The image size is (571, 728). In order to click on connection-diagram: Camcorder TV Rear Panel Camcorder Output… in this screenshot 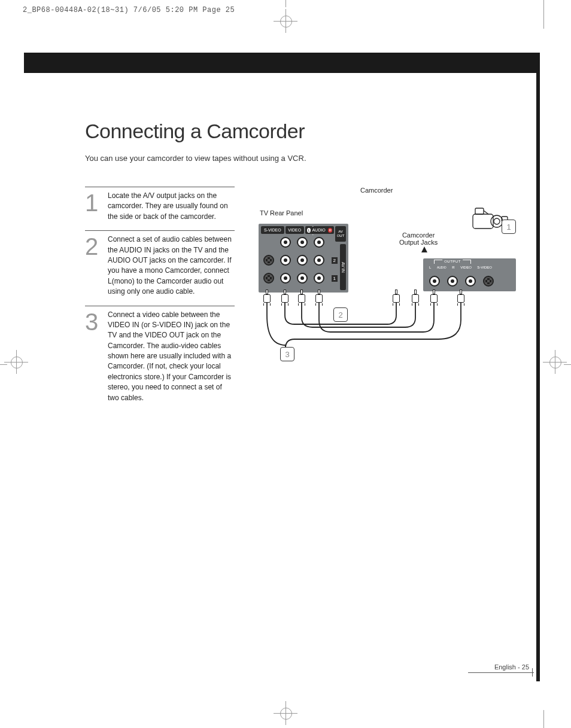, I will do `click(387, 282)`.